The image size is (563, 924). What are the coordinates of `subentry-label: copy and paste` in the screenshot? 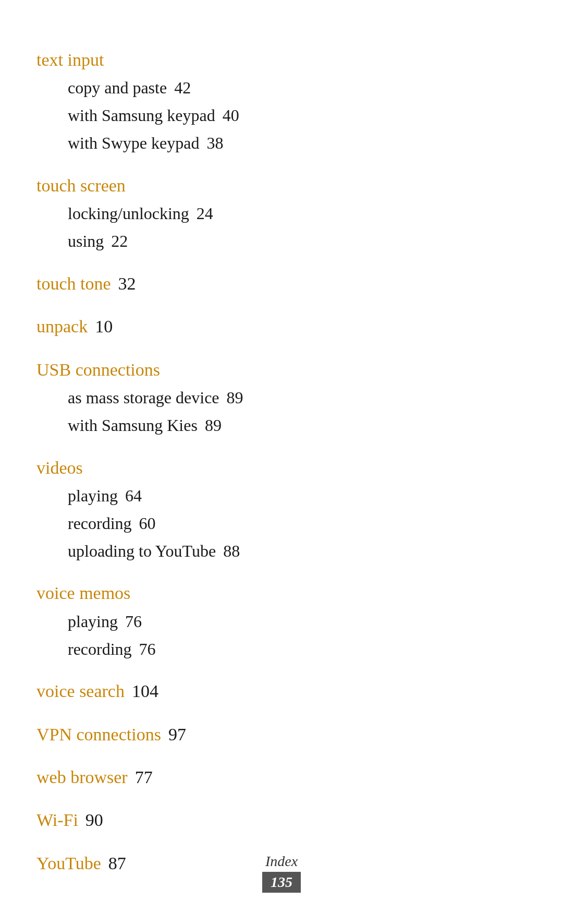 It's located at (117, 88).